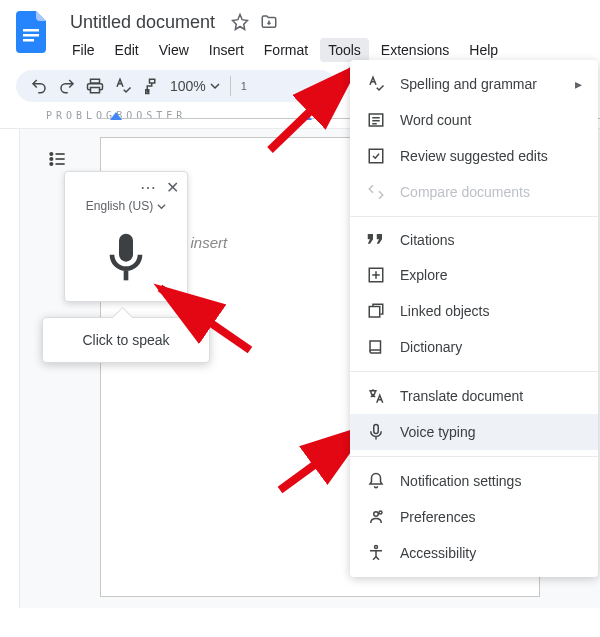 The width and height of the screenshot is (600, 637). I want to click on voice-mic-button, so click(126, 260).